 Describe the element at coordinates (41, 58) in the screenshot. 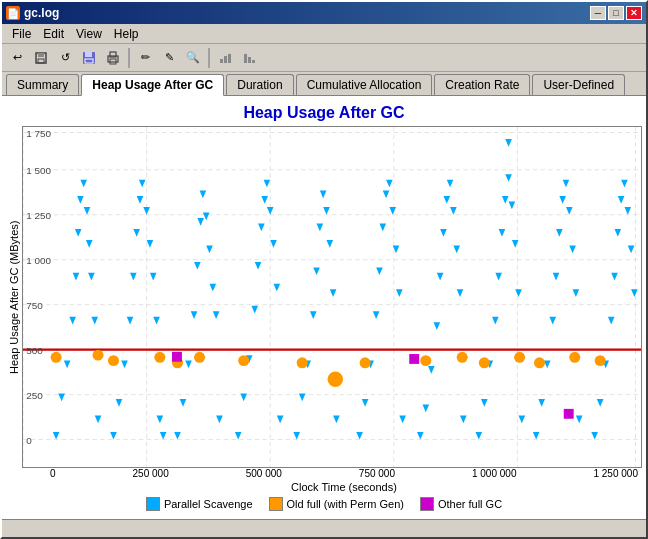

I see `save-small-button` at that location.